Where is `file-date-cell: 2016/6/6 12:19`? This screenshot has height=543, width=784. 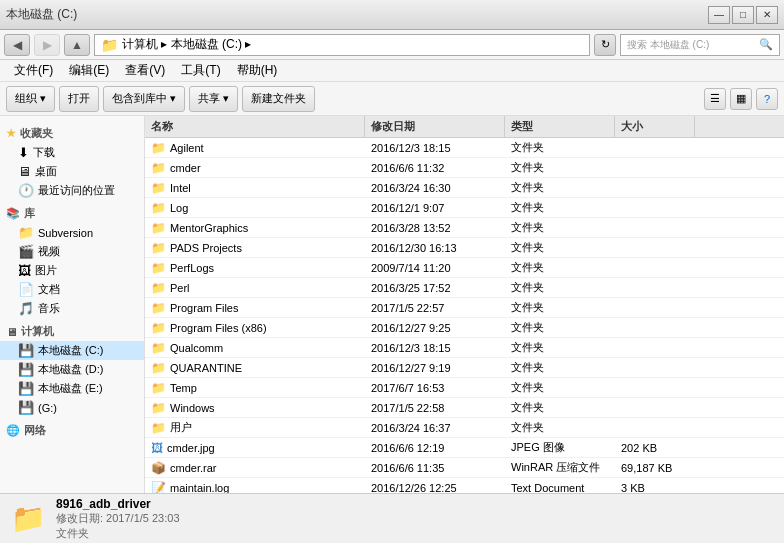 file-date-cell: 2016/6/6 12:19 is located at coordinates (435, 448).